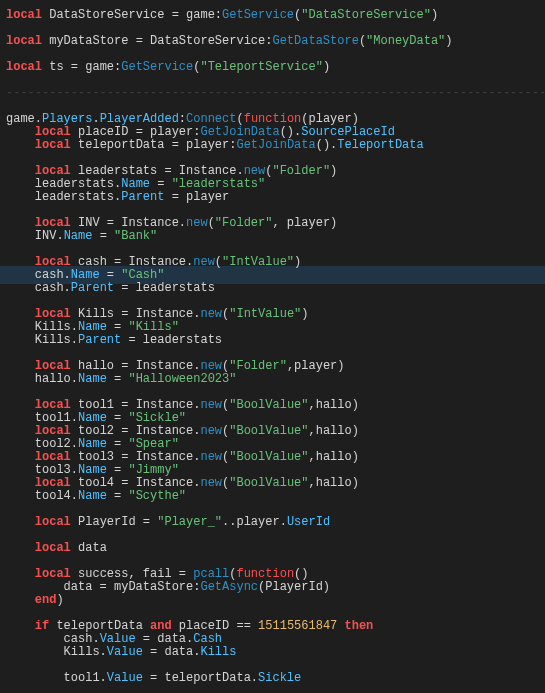 This screenshot has width=545, height=693. What do you see at coordinates (276, 38) in the screenshot?
I see `code-line: local myDataStore = DataStoreService:Get…` at bounding box center [276, 38].